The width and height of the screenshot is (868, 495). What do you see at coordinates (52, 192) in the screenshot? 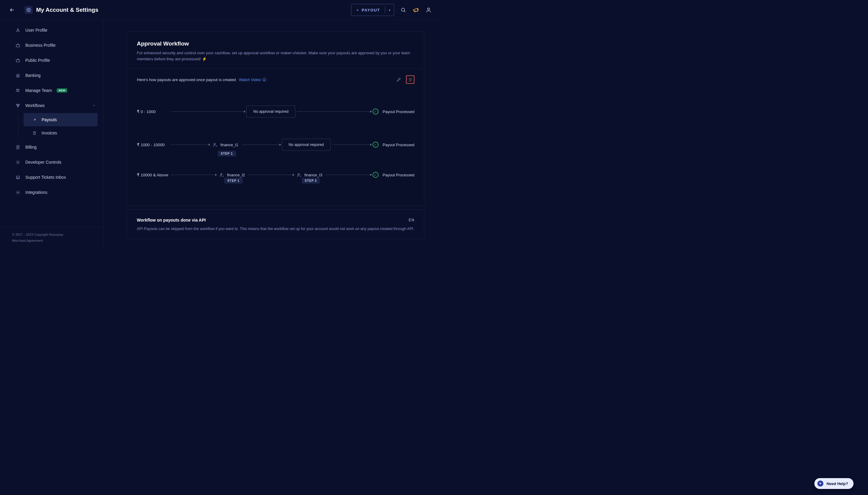
I see `sidebar-item-integrations: Integrations` at bounding box center [52, 192].